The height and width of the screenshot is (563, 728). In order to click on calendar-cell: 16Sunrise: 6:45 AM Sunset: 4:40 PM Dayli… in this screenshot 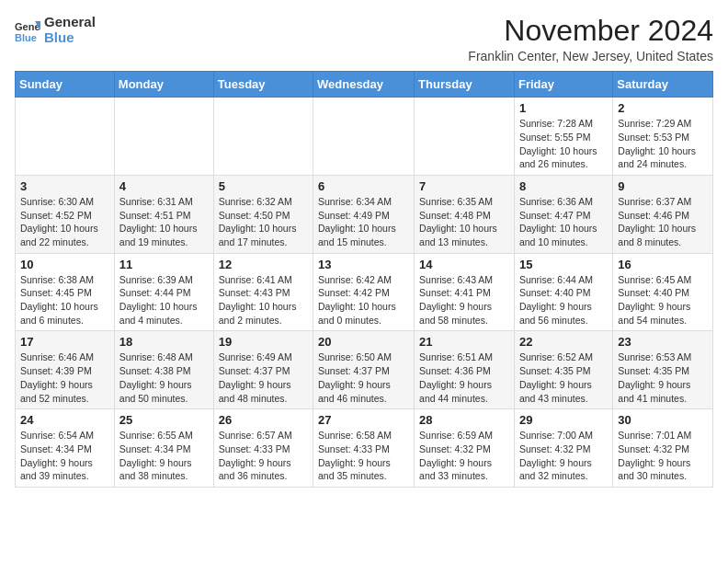, I will do `click(664, 293)`.